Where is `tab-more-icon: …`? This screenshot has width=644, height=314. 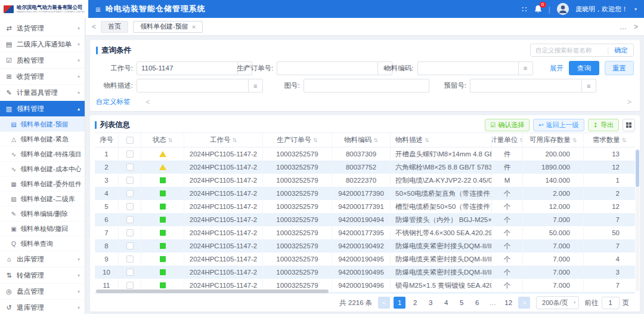
tab-more-icon: … is located at coordinates (623, 27).